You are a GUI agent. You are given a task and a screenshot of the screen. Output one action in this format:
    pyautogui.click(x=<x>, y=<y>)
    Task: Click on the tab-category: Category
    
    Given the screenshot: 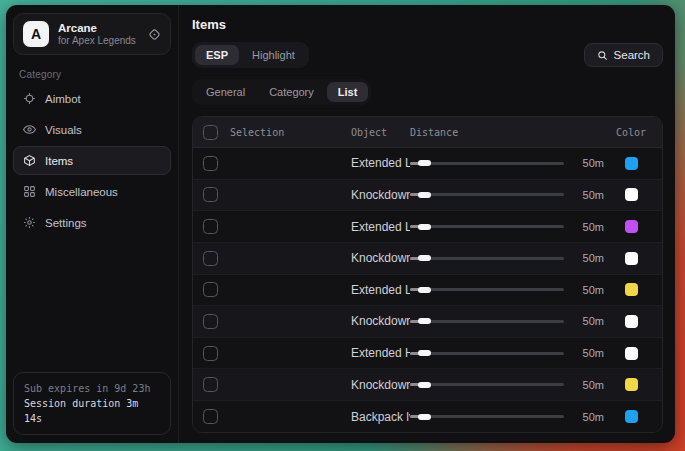 What is the action you would take?
    pyautogui.click(x=292, y=92)
    